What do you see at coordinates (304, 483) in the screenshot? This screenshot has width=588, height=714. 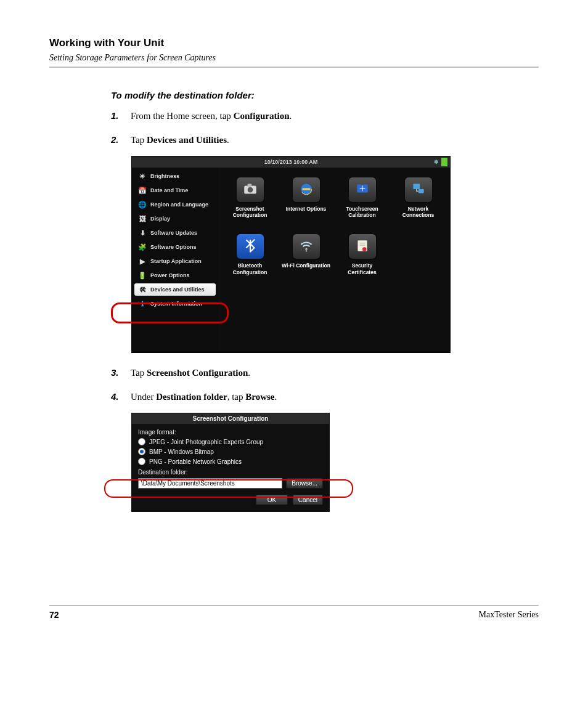 I see `browse-button: Browse...` at bounding box center [304, 483].